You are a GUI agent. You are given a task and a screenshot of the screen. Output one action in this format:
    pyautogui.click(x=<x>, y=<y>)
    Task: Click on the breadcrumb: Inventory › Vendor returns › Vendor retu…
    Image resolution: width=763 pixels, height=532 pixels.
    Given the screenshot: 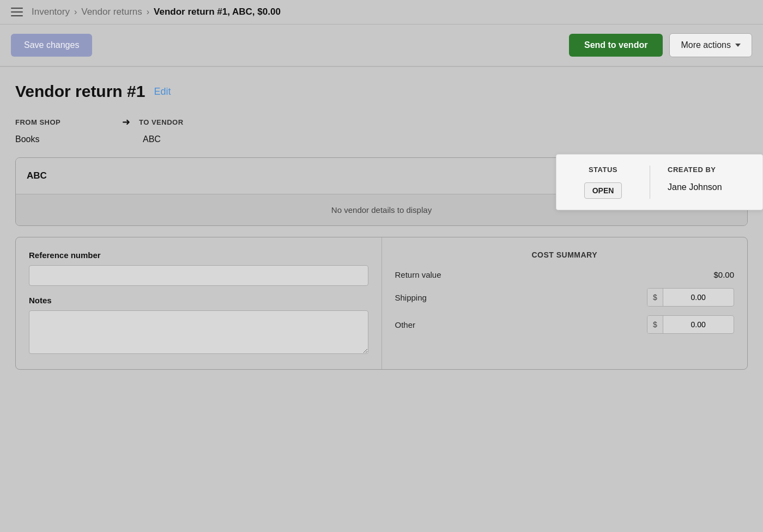 What is the action you would take?
    pyautogui.click(x=156, y=12)
    